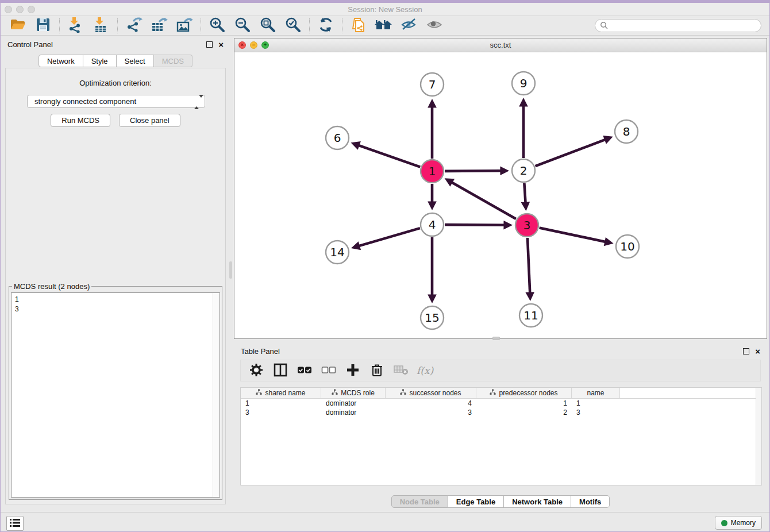  Describe the element at coordinates (43, 26) in the screenshot. I see `save-session-button` at that location.